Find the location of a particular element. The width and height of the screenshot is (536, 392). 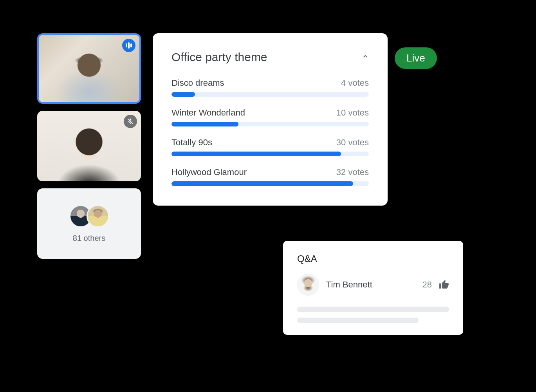

poll-option-votes: 32 votes is located at coordinates (352, 172).